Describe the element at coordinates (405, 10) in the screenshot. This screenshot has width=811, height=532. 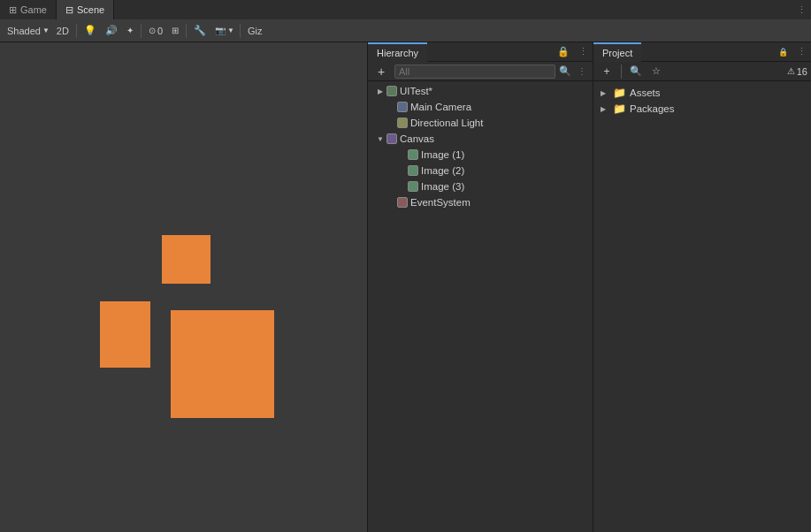
I see `top-tab-bar: ⊞ Game ⊟ Scene ⋮` at that location.